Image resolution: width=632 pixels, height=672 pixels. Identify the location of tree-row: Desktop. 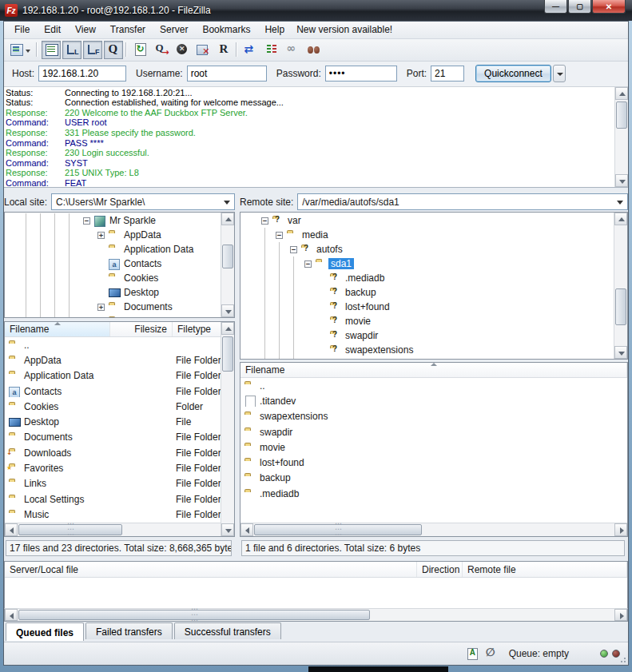
(112, 292).